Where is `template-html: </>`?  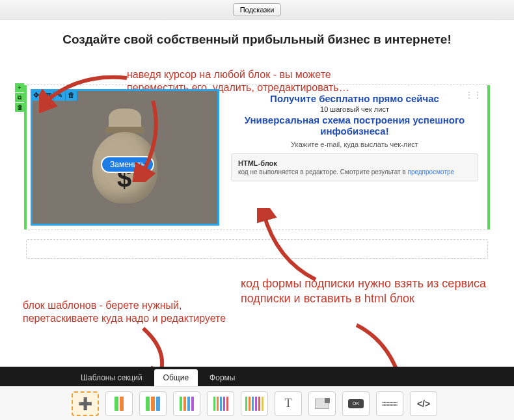
template-html: </> is located at coordinates (424, 404).